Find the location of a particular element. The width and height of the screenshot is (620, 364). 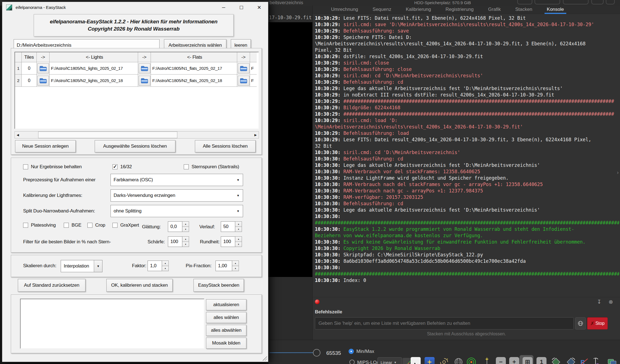

crop-checkbox: Crop is located at coordinates (96, 225).